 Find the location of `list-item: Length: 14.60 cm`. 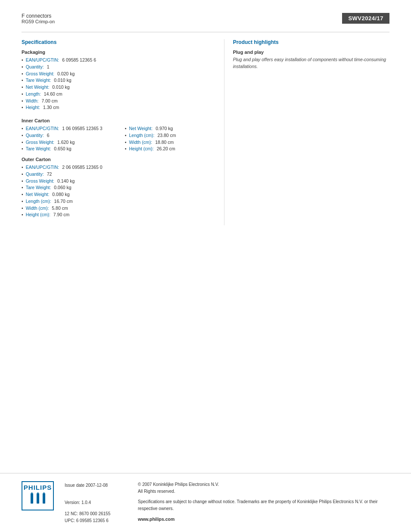

list-item: Length: 14.60 cm is located at coordinates (118, 94).